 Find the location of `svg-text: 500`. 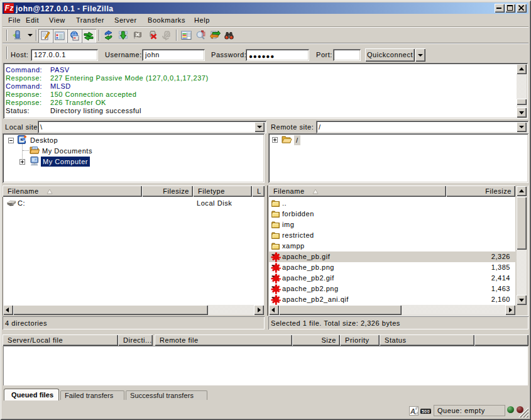

svg-text: 500 is located at coordinates (426, 411).